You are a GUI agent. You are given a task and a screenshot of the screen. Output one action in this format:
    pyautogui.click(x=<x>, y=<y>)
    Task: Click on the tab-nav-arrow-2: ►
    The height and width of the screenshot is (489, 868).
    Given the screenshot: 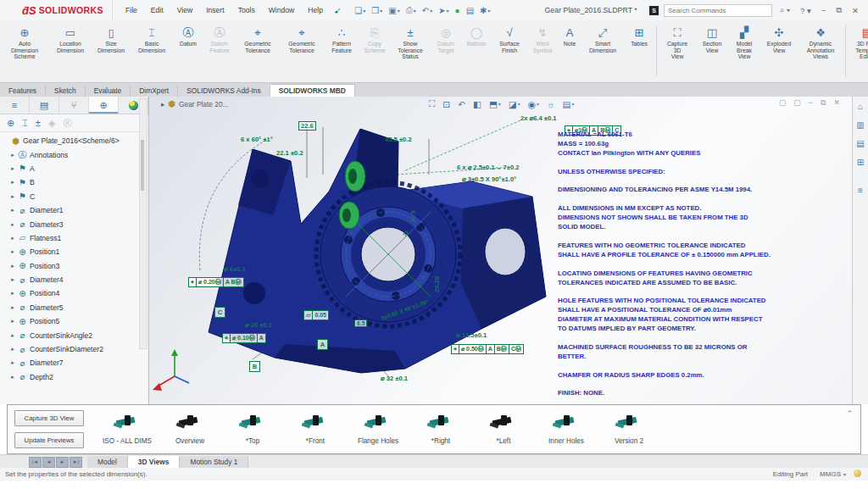 What is the action you would take?
    pyautogui.click(x=63, y=463)
    